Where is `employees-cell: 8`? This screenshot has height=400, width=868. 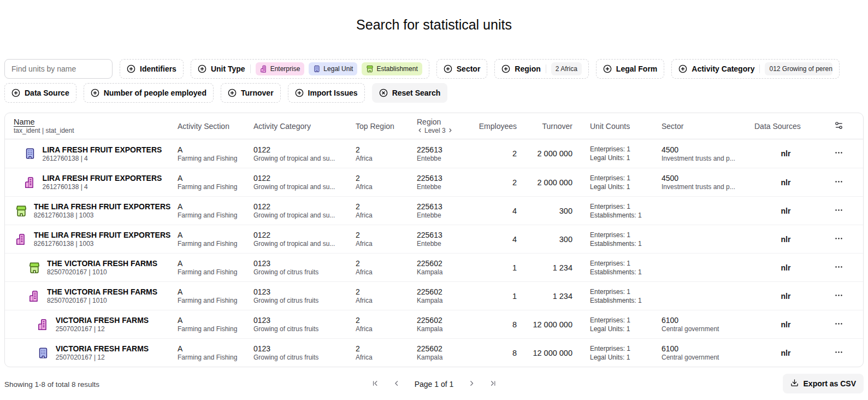
employees-cell: 8 is located at coordinates (493, 353).